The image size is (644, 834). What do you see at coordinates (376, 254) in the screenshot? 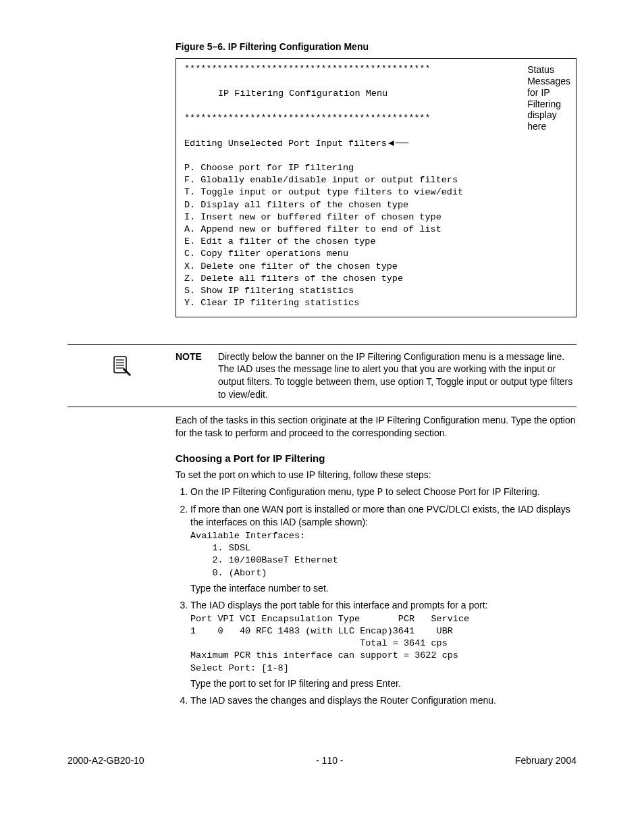
I see `menu-item-c: C. Copy filter operations menu` at bounding box center [376, 254].